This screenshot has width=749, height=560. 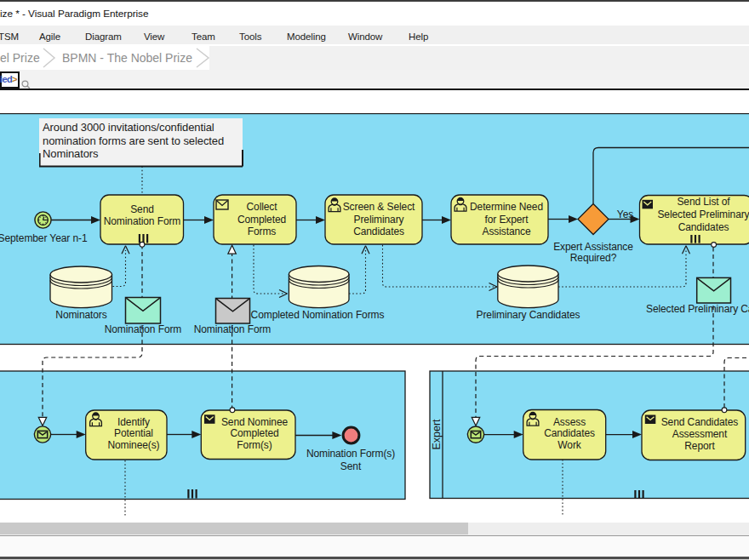 What do you see at coordinates (698, 309) in the screenshot?
I see `svg-text:Selected Preliminary Candidate: Selected Preliminary Candidates` at bounding box center [698, 309].